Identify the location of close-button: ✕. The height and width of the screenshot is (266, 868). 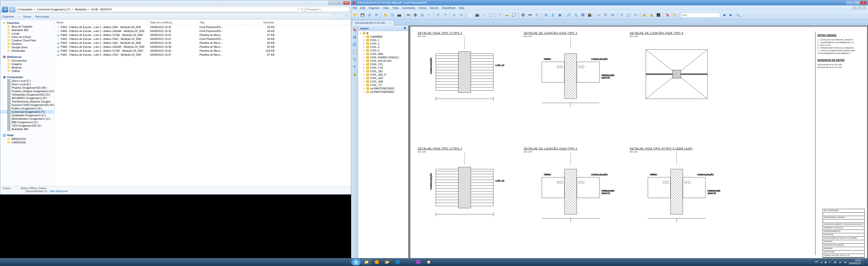
(863, 3).